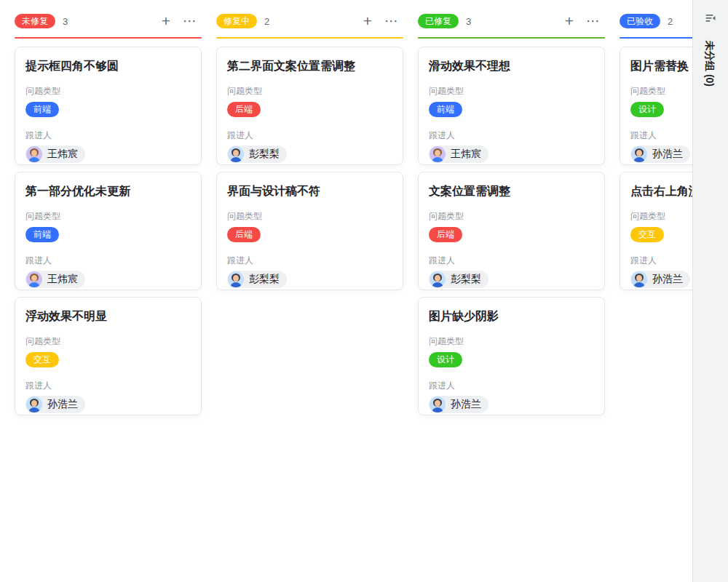 This screenshot has width=728, height=582. What do you see at coordinates (511, 316) in the screenshot?
I see `card-title: 图片缺少阴影` at bounding box center [511, 316].